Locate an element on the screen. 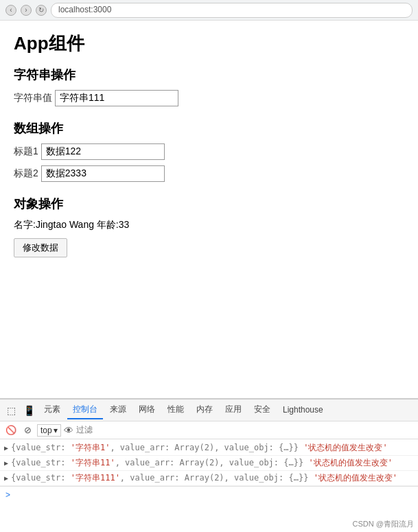 The width and height of the screenshot is (418, 532). devtools-toolbar: 🚫 ⊘ top ▾ 👁 过滤 is located at coordinates (209, 430).